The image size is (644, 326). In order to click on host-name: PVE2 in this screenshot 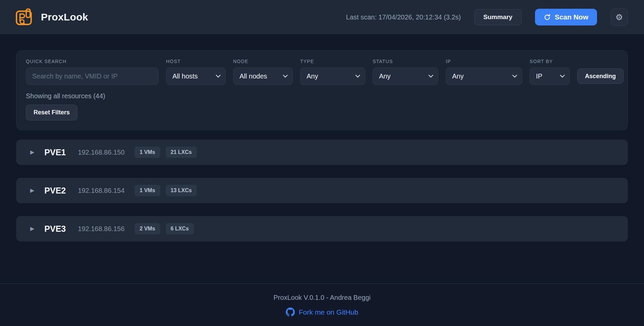, I will do `click(55, 191)`.